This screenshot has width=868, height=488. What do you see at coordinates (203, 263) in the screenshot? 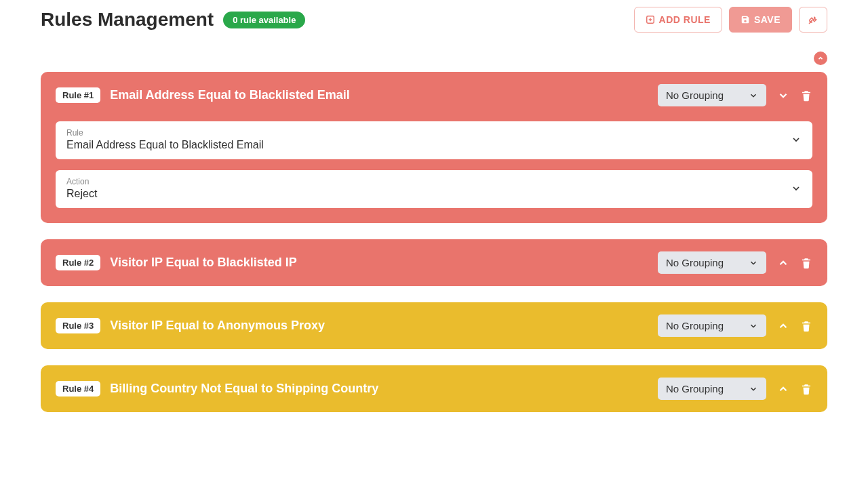
I see `rule-title: Visitor IP Equal to Blacklisted IP` at bounding box center [203, 263].